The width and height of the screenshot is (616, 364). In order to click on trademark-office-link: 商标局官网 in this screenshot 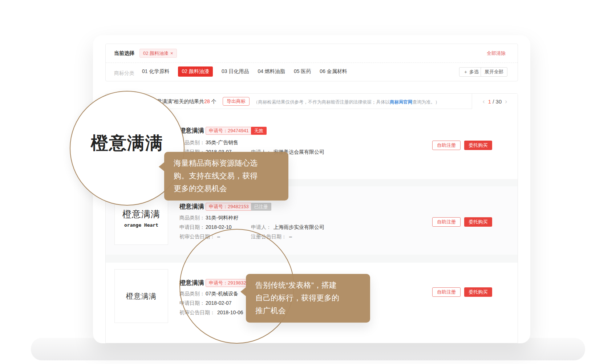, I will do `click(401, 102)`.